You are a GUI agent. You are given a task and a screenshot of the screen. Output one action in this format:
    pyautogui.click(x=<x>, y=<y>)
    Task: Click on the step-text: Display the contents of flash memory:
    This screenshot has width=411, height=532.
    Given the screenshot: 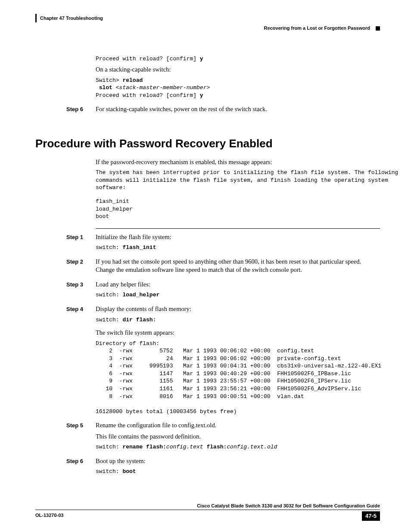 What is the action you would take?
    pyautogui.click(x=239, y=309)
    